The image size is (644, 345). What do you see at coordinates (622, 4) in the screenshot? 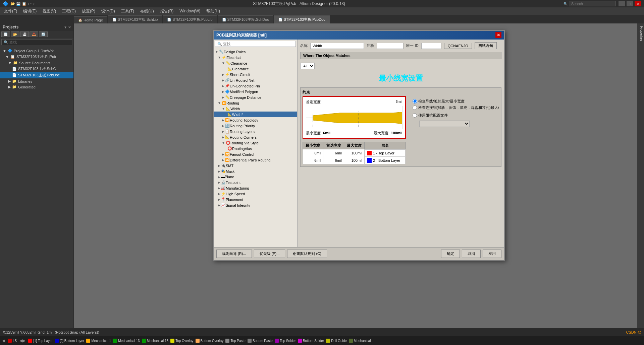
I see `minimize-button: ─` at bounding box center [622, 4].